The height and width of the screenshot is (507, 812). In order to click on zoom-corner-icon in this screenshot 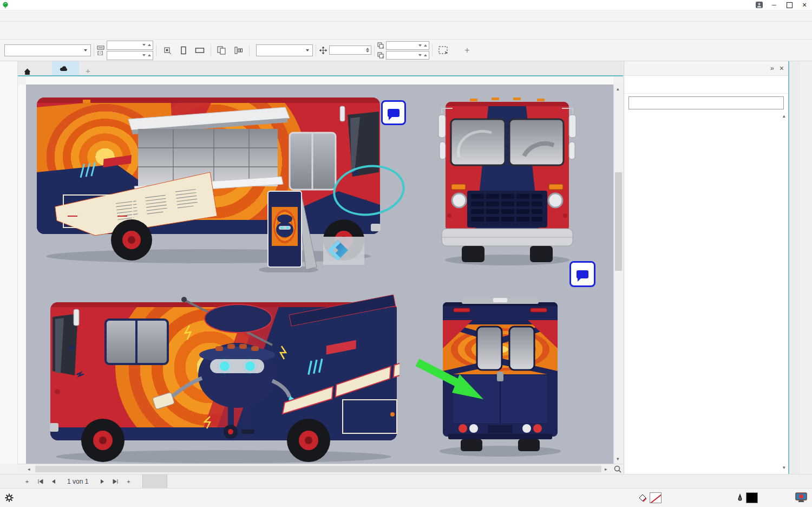, I will do `click(618, 469)`.